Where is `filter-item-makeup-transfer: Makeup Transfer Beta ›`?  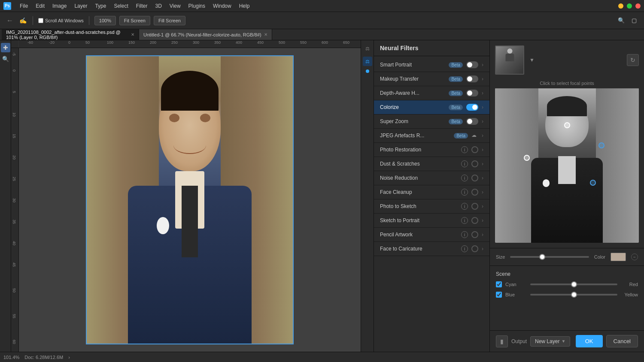 filter-item-makeup-transfer: Makeup Transfer Beta › is located at coordinates (432, 79).